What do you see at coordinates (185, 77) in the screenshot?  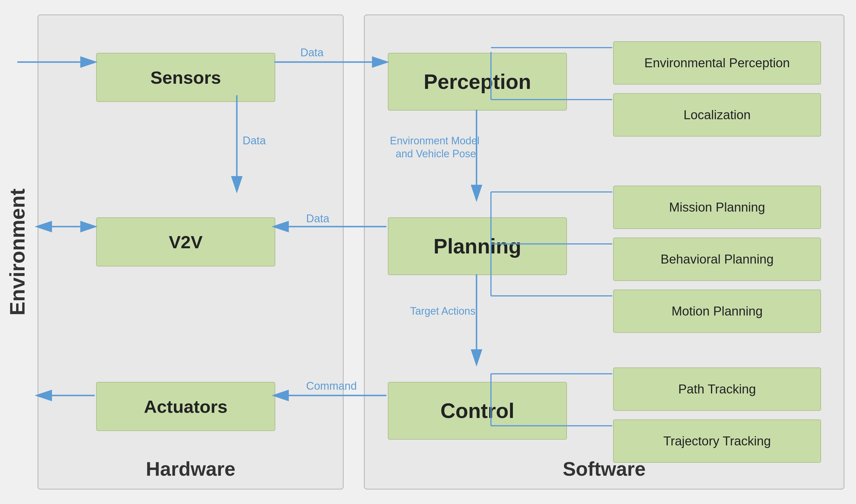 I see `sensors-box: Sensors` at bounding box center [185, 77].